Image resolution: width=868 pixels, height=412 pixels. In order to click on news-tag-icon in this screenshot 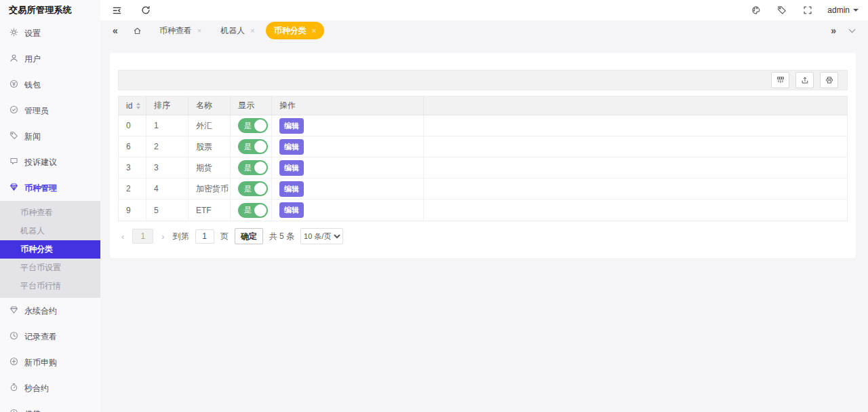, I will do `click(14, 136)`.